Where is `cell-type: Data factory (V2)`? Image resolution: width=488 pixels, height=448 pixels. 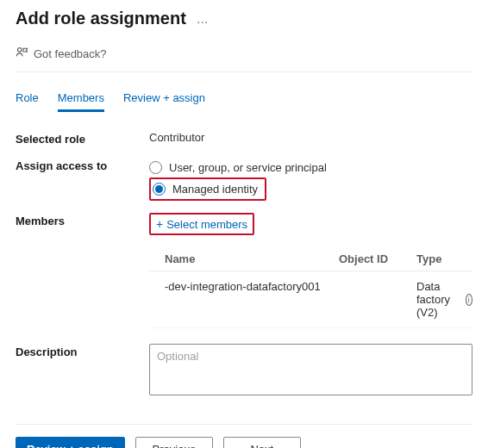 cell-type: Data factory (V2) is located at coordinates (440, 300).